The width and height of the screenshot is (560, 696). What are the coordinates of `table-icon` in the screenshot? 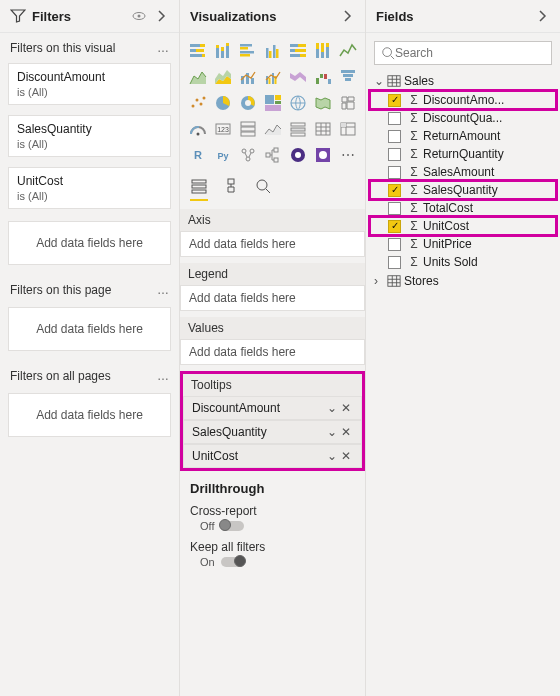 It's located at (323, 129).